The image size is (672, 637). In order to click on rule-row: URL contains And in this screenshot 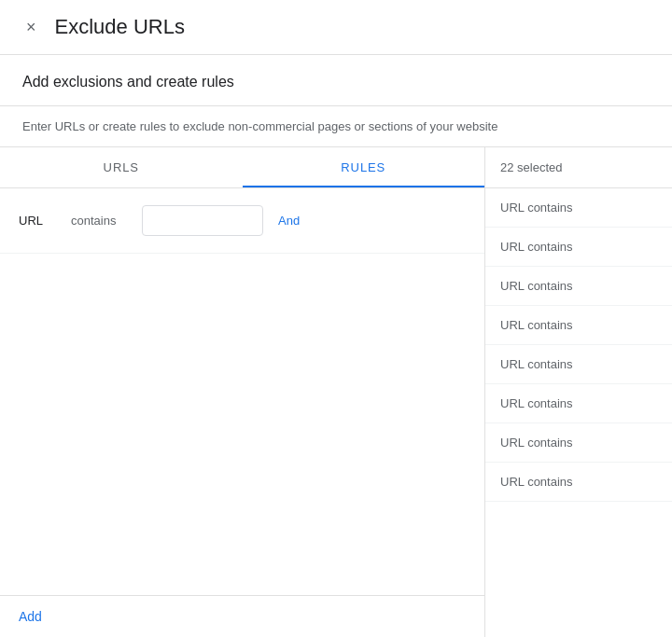, I will do `click(243, 221)`.